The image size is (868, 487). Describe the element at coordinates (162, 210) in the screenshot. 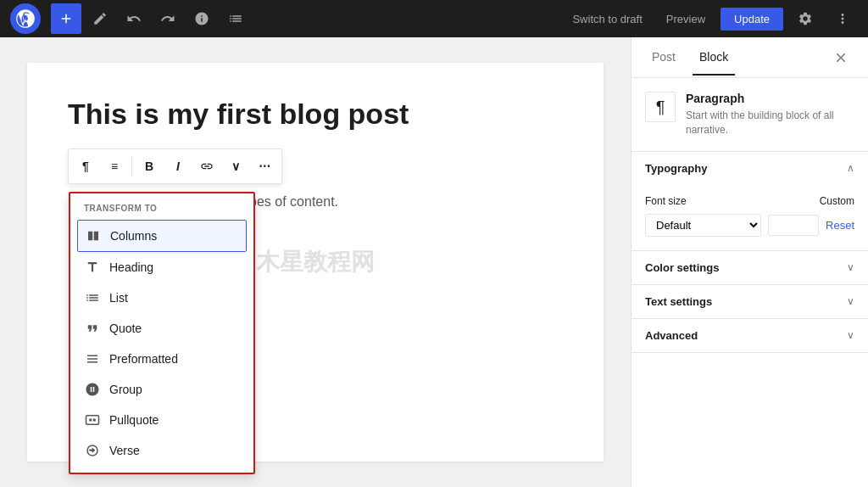

I see `transform-label: TRANSFORM TO` at that location.